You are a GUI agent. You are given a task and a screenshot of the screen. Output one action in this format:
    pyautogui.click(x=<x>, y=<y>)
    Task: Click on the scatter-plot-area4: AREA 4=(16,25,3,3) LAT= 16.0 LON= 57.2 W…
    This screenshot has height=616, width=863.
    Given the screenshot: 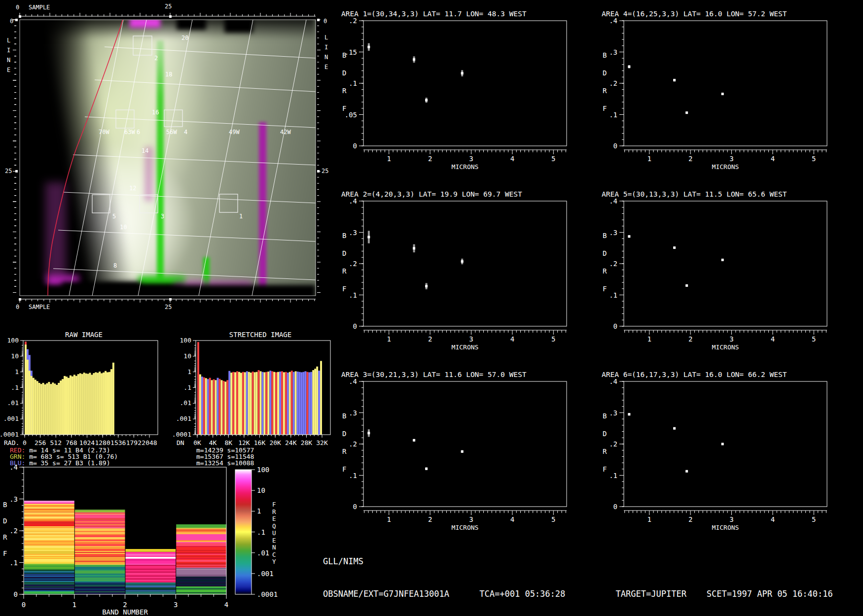 What is the action you would take?
    pyautogui.click(x=705, y=90)
    